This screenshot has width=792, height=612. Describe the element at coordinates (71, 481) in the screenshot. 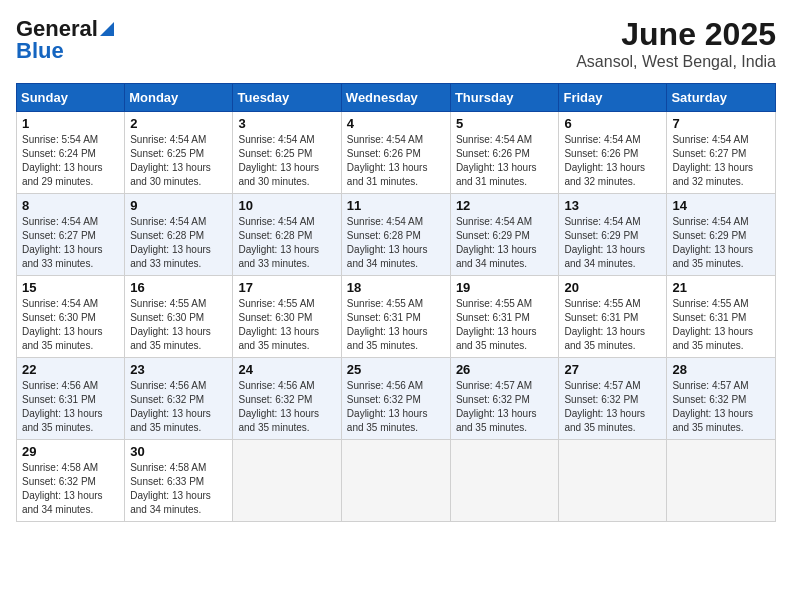

I see `calendar-day-cell: 29Sunrise: 4:58 AMSunset: 6:32 PMDayligh…` at that location.